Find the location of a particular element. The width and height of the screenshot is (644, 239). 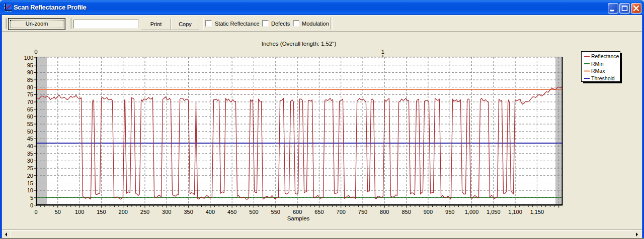

svg-text: 250 is located at coordinates (145, 212).